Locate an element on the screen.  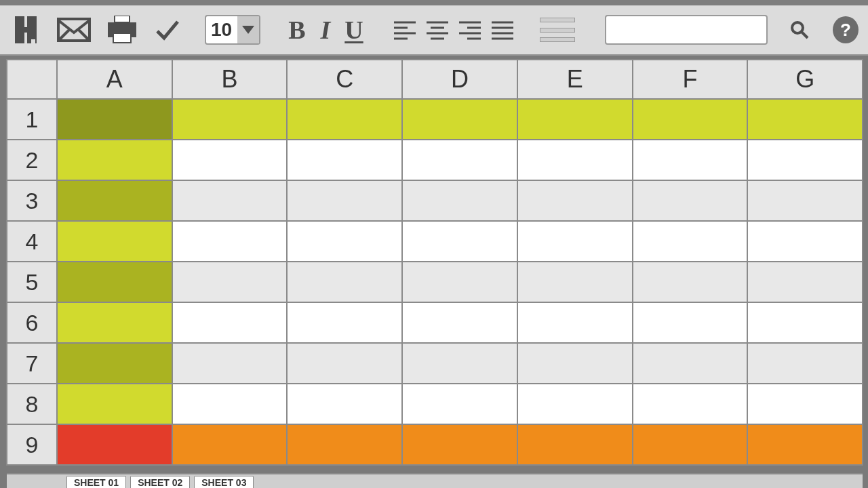
row-header-2: 2 is located at coordinates (32, 160).